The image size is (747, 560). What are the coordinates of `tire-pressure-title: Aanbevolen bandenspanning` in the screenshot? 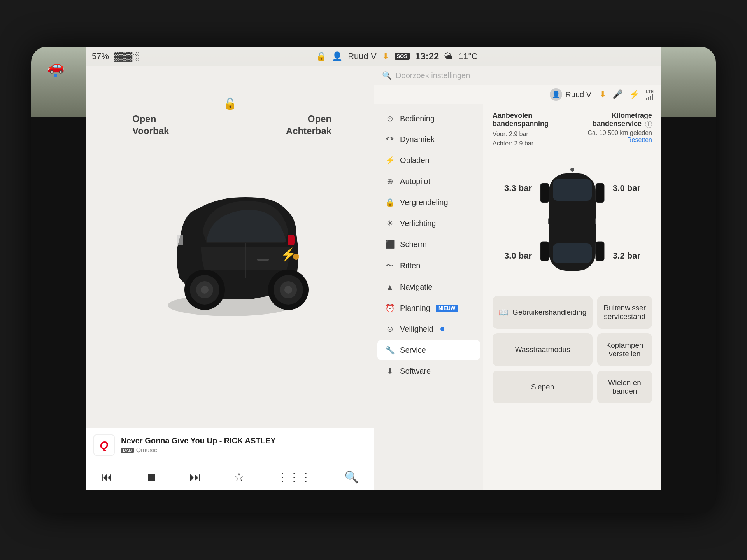 It's located at (531, 120).